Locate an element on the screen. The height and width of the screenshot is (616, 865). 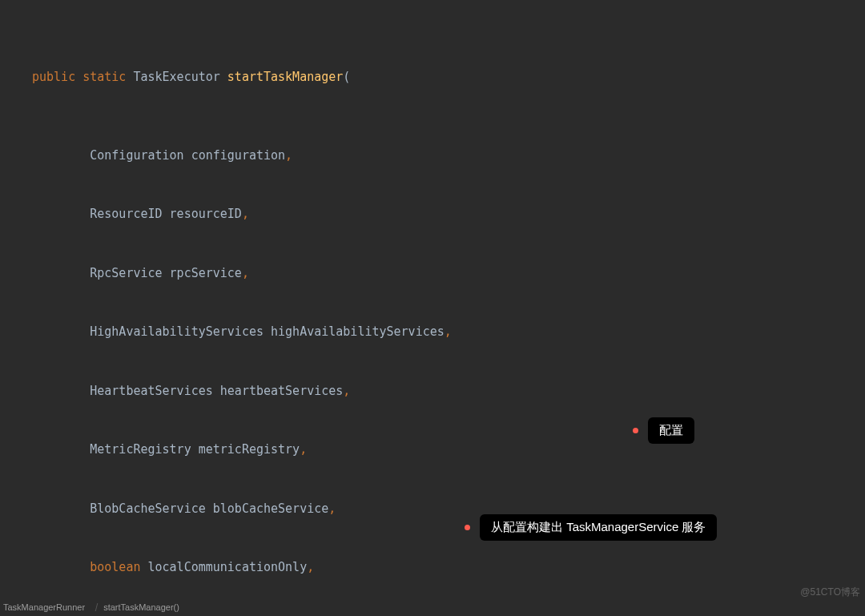
breadcrumb: TaskManagerRunner startTaskManager() is located at coordinates (91, 607).